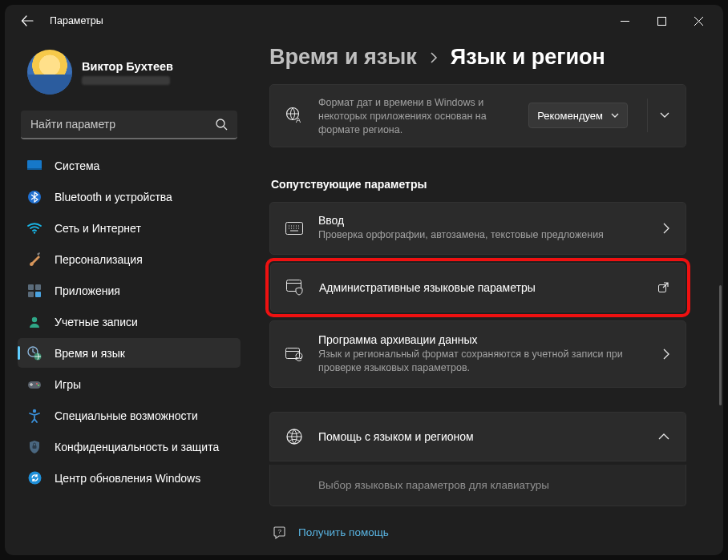 The image size is (728, 560). What do you see at coordinates (364, 21) in the screenshot?
I see `titlebar: Параметры` at bounding box center [364, 21].